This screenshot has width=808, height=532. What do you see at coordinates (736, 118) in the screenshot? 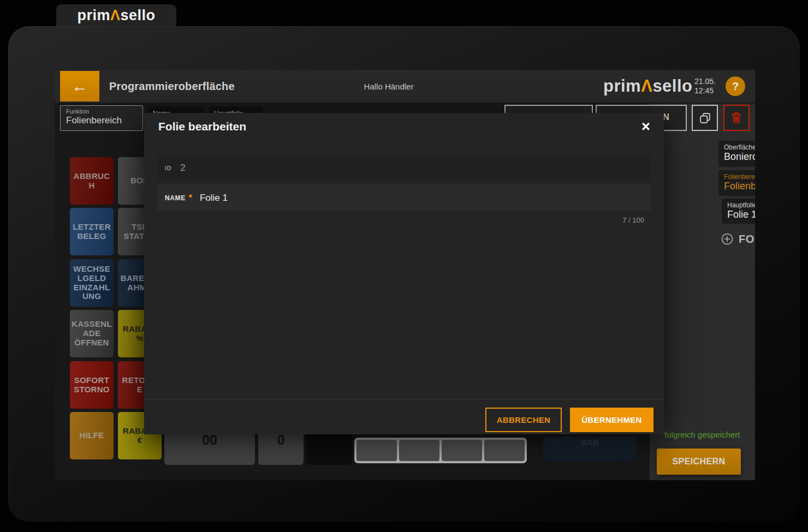
I see `trash-icon` at bounding box center [736, 118].